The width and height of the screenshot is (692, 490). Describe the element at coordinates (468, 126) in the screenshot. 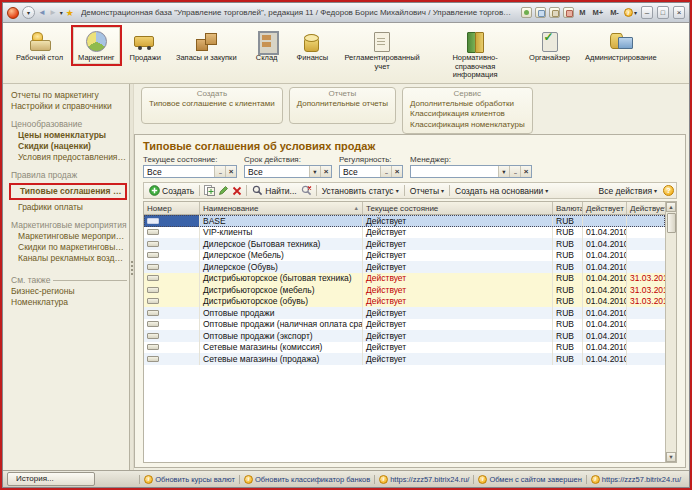

I see `panel-action-link: Классификация номенклатуры` at that location.